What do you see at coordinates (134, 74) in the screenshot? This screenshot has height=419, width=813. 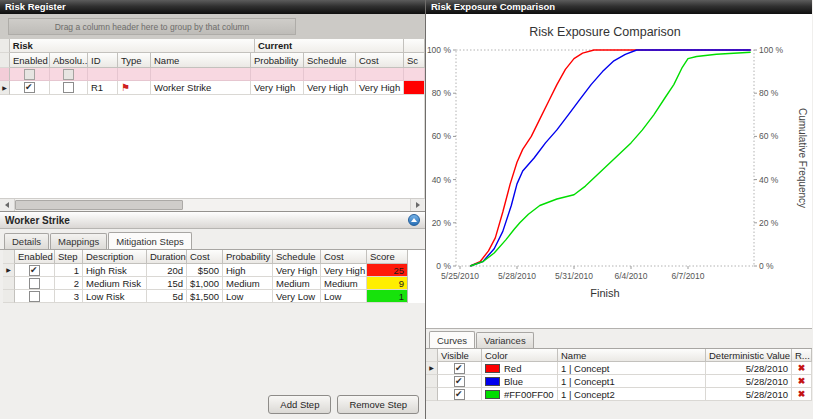 I see `filter-type` at bounding box center [134, 74].